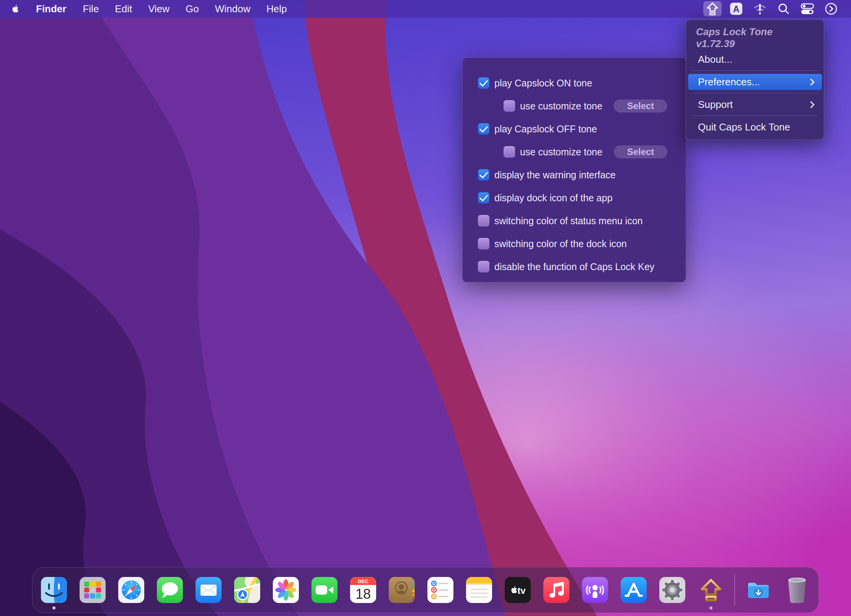 This screenshot has height=616, width=851. Describe the element at coordinates (233, 9) in the screenshot. I see `menu-window: Window` at that location.